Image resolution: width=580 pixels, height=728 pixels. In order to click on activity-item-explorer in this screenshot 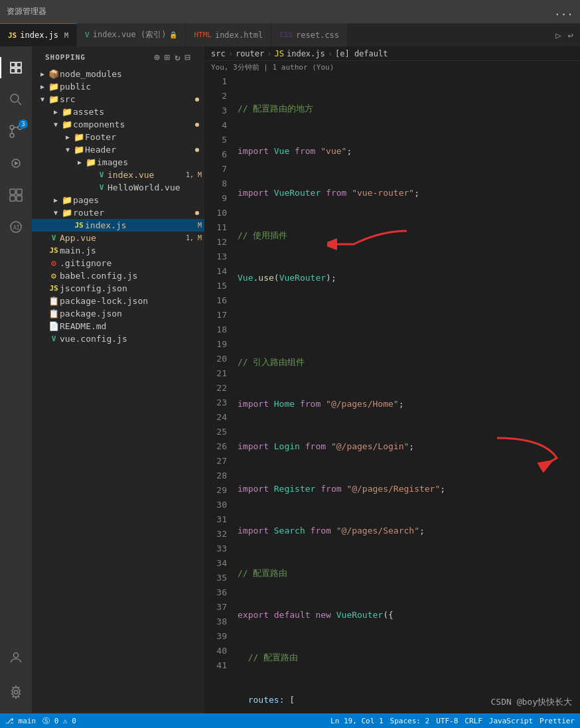, I will do `click(16, 68)`.